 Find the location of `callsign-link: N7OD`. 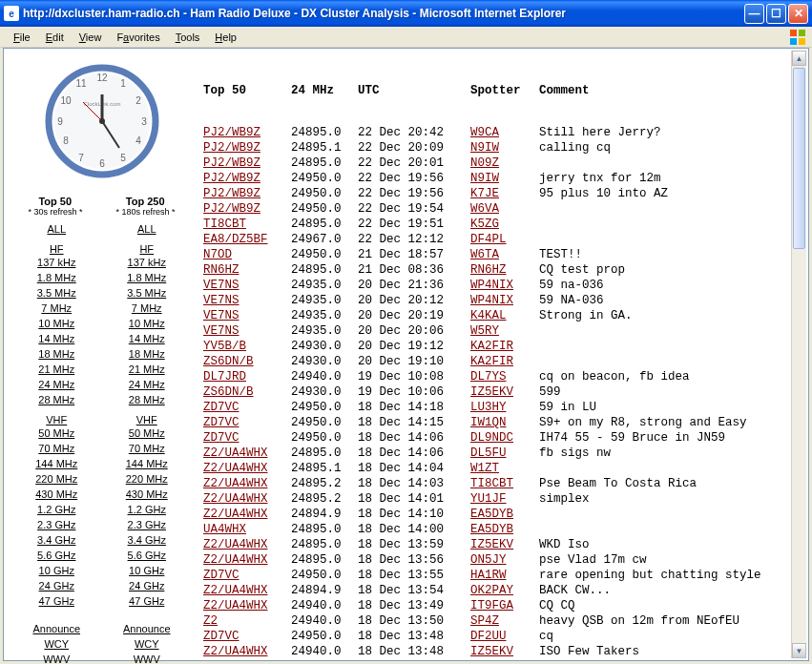

callsign-link: N7OD is located at coordinates (218, 255).